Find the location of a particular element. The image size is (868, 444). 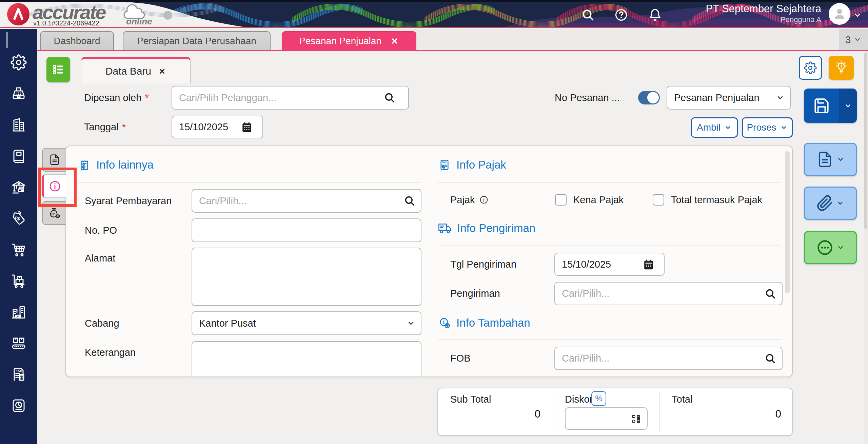

company-building-icon is located at coordinates (19, 125).